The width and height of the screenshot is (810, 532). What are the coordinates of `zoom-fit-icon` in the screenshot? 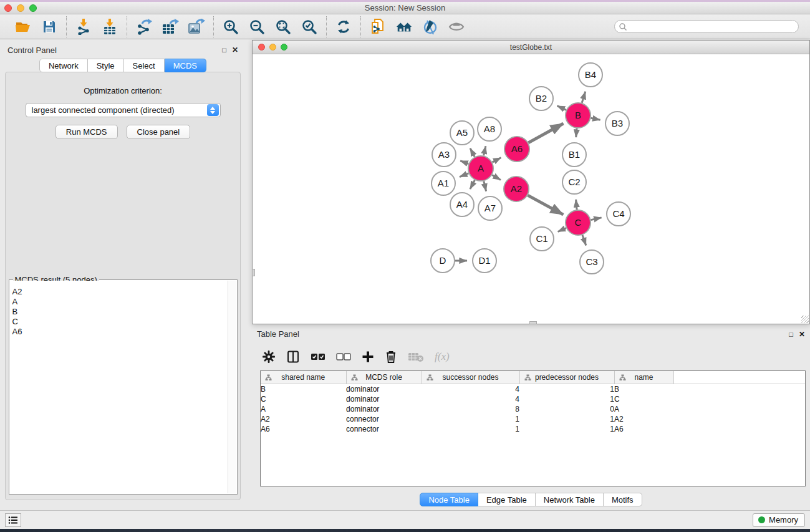 It's located at (283, 27).